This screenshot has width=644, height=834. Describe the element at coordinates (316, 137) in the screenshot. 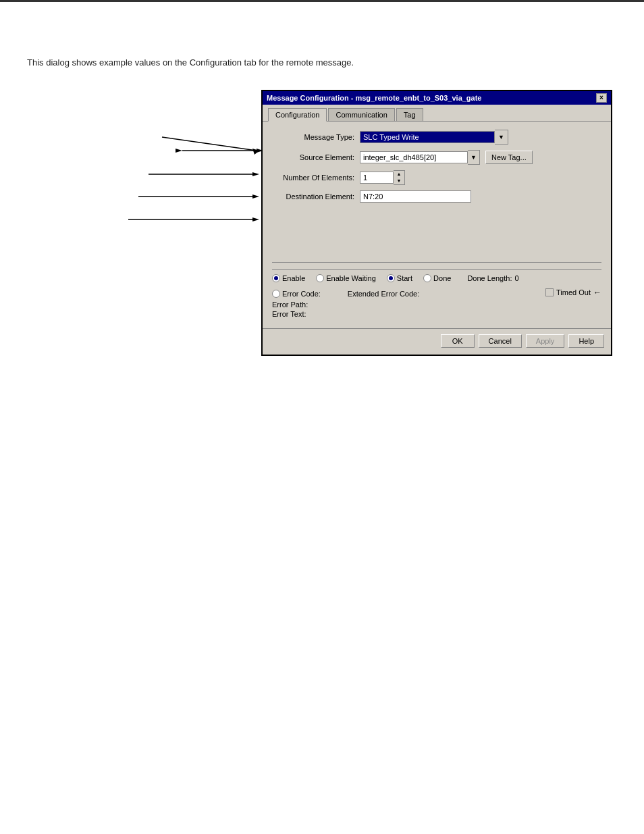

I see `message-type-label: Message Type:` at that location.